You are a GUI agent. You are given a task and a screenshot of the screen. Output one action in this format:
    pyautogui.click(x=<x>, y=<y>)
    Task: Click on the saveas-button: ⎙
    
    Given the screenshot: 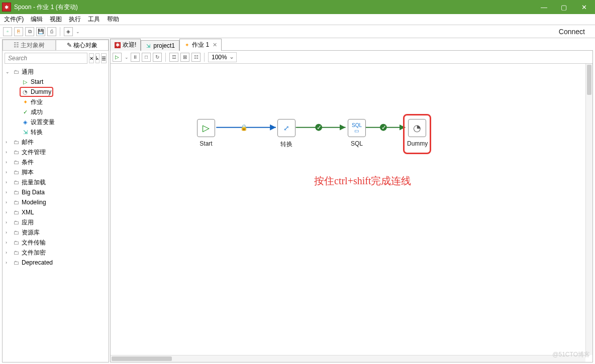 What is the action you would take?
    pyautogui.click(x=52, y=32)
    